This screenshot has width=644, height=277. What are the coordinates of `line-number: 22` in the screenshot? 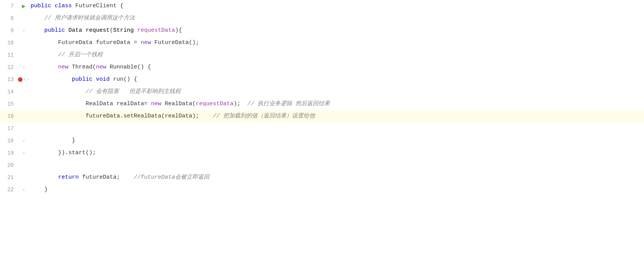 It's located at (9, 190).